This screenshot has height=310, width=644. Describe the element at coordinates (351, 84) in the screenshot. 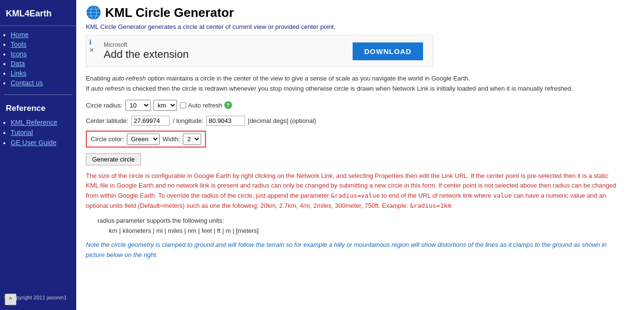

I see `desc-text-1: Enabling auto-refresh option maintains a…` at that location.